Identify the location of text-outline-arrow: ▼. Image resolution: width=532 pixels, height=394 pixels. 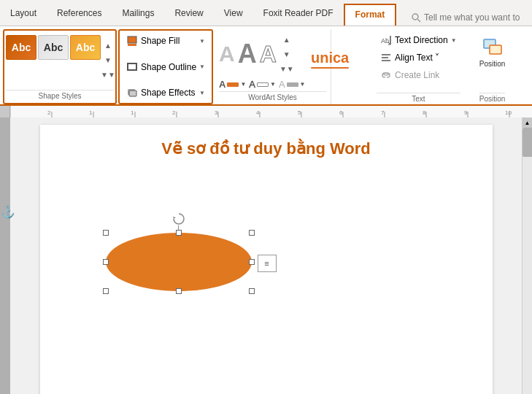
(273, 85).